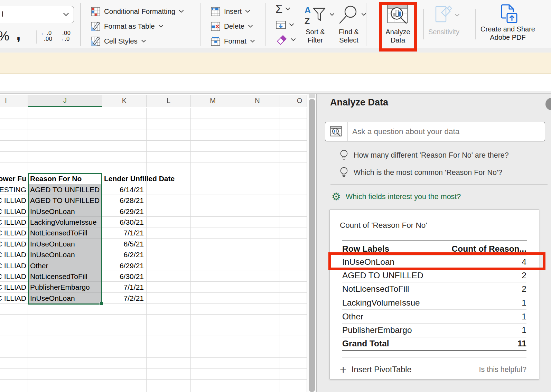  Describe the element at coordinates (65, 178) in the screenshot. I see `grid-cell: Reason For No` at that location.